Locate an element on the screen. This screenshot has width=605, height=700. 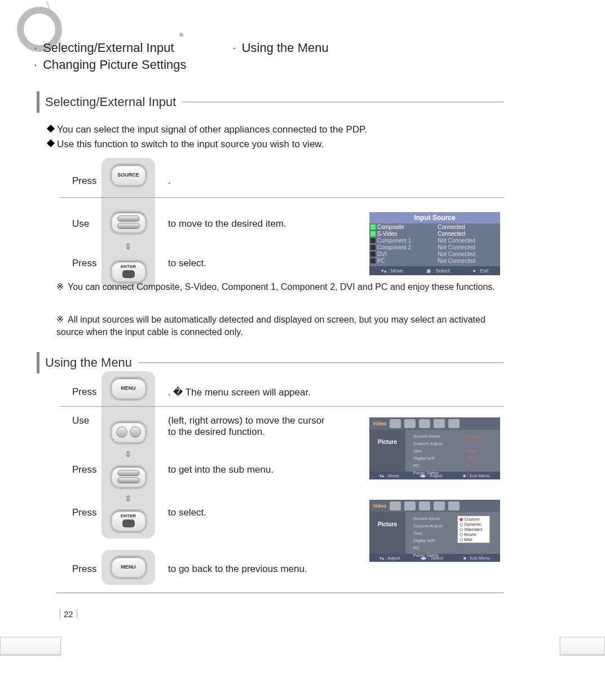
section1-step3: Pressto select. is located at coordinates (220, 263).